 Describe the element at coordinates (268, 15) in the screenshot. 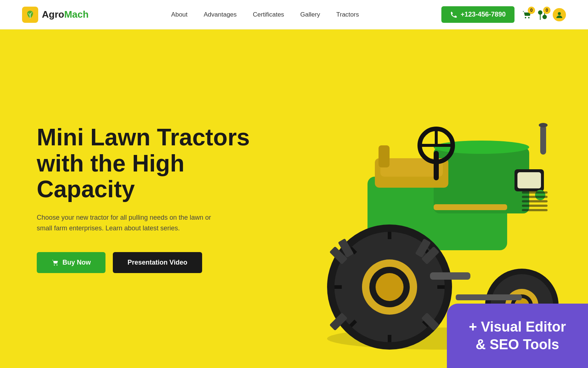

I see `nav-item-certificates: Certificates` at that location.